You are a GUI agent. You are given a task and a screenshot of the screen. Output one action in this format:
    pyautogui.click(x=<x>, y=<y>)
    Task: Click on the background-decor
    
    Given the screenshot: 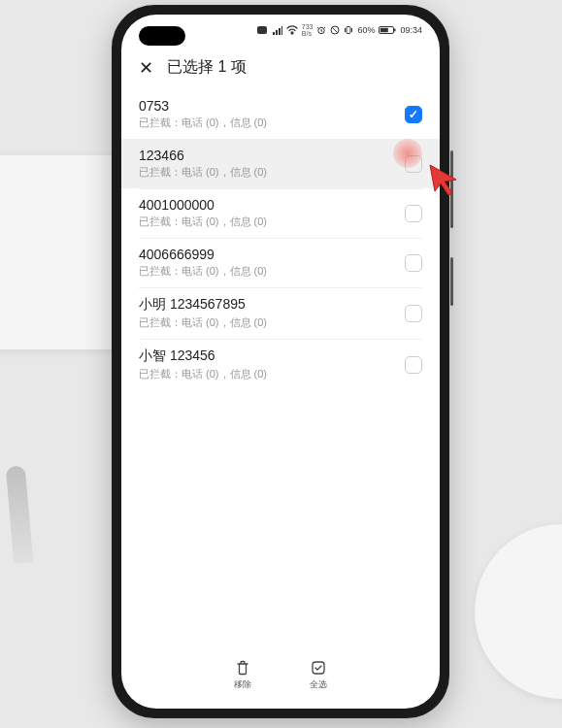 What is the action you would take?
    pyautogui.click(x=518, y=612)
    